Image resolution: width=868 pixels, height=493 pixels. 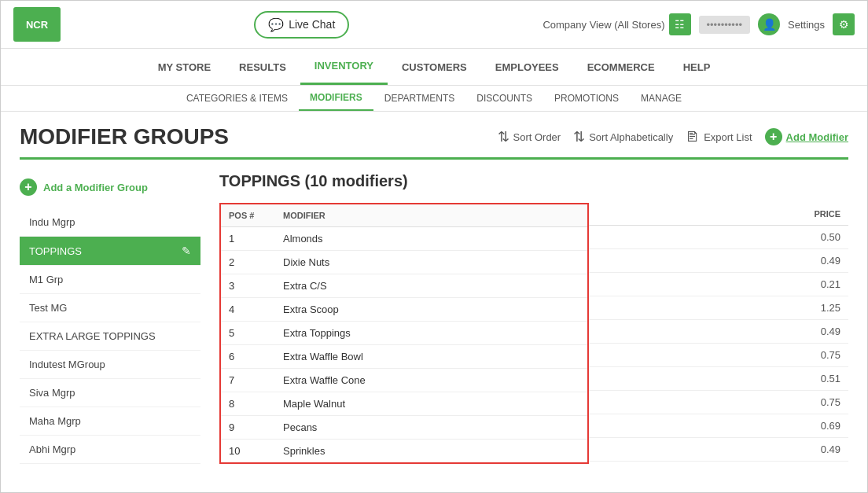 What do you see at coordinates (248, 310) in the screenshot?
I see `pos-cell: 4` at bounding box center [248, 310].